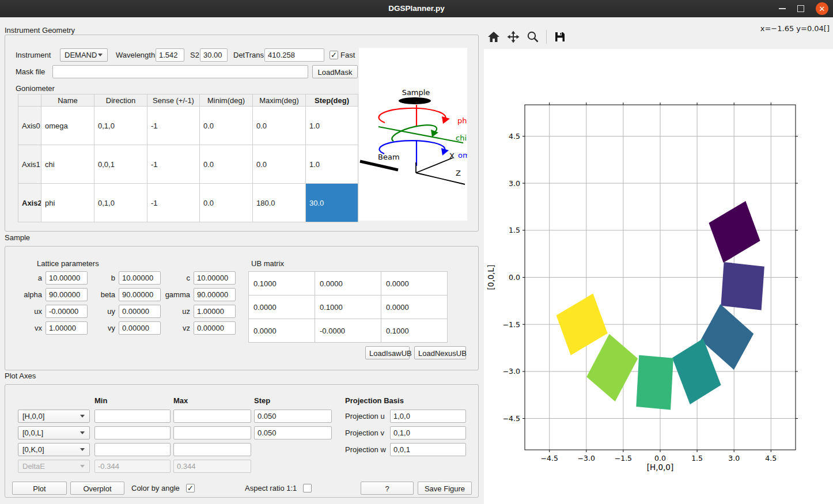  What do you see at coordinates (560, 37) in the screenshot?
I see `save-icon` at bounding box center [560, 37].